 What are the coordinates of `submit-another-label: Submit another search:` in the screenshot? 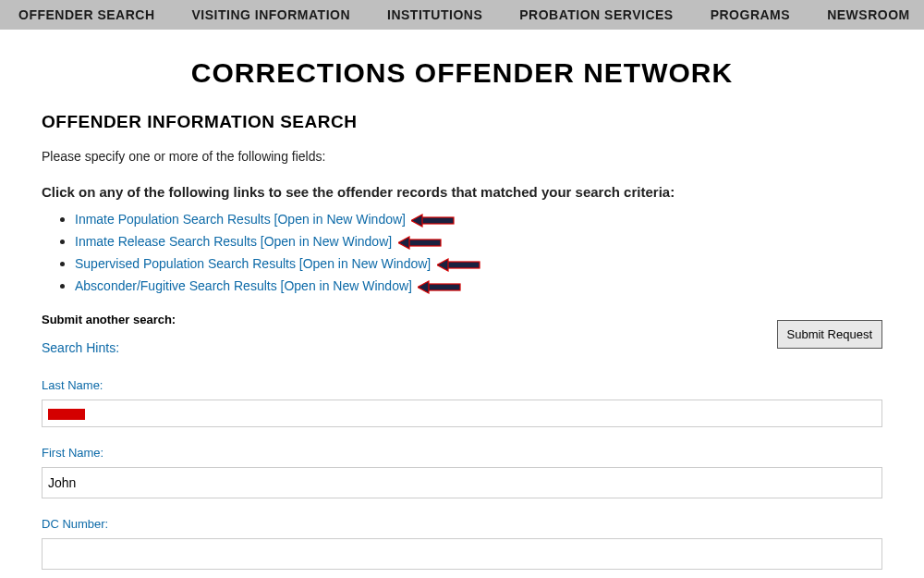 It's located at (462, 320).